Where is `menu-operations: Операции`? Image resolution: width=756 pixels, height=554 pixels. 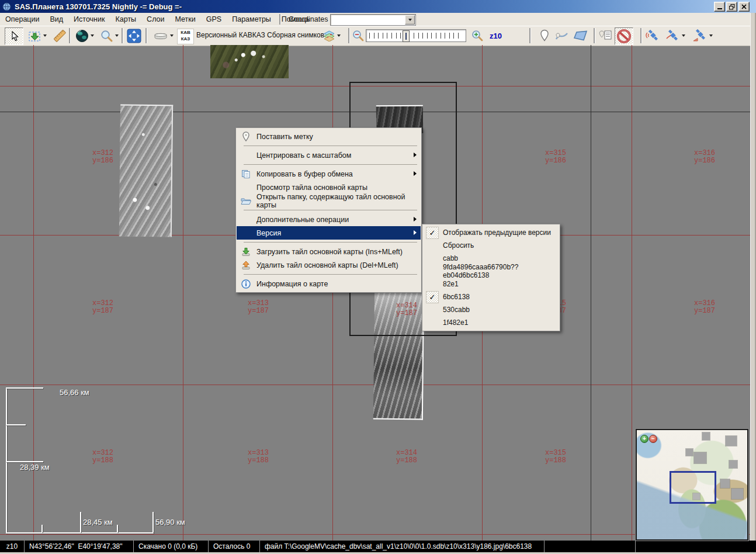
menu-operations: Операции is located at coordinates (22, 19).